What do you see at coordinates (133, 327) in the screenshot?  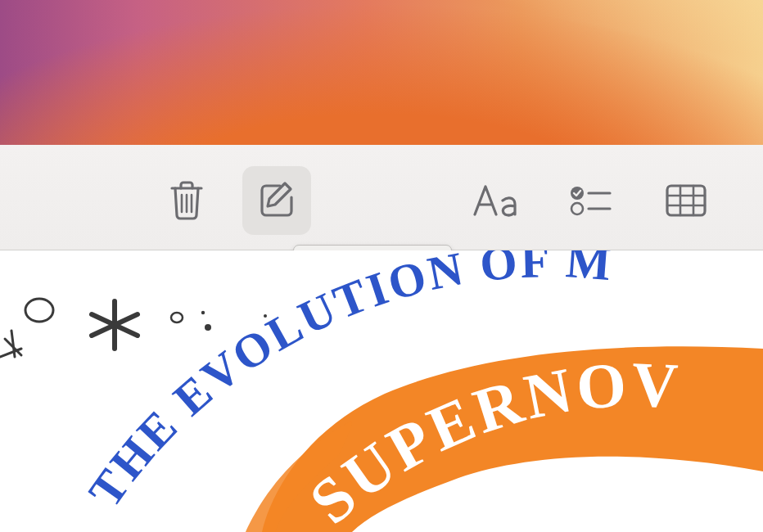 I see `doodle-stars` at bounding box center [133, 327].